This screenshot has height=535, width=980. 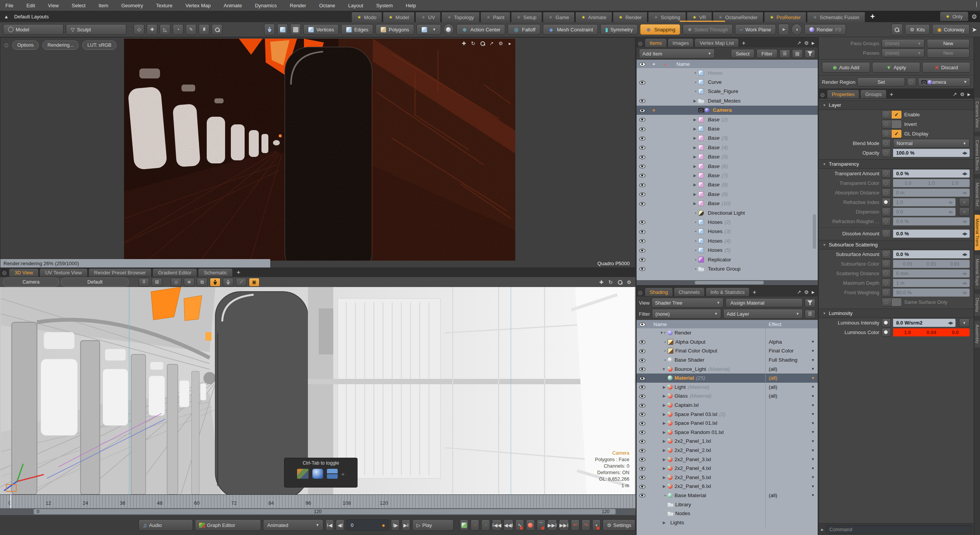 I want to click on items-panel-tab: Vertex Map List, so click(x=717, y=43).